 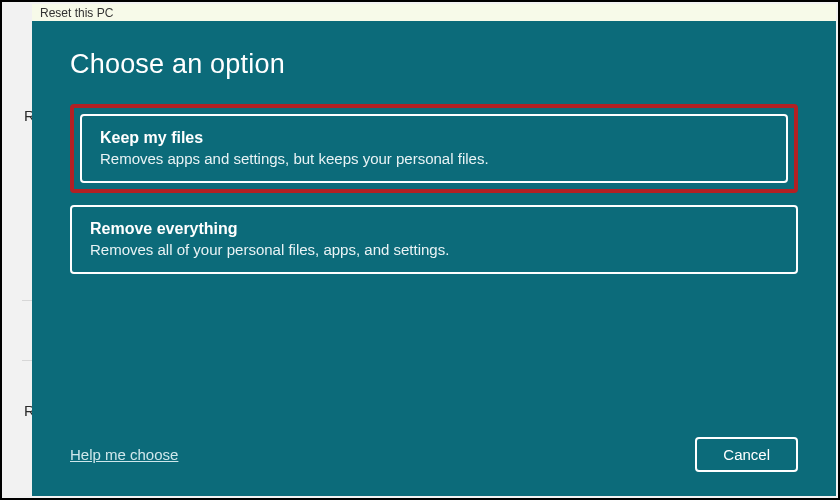 I want to click on dialog-heading: Choose an option, so click(x=434, y=64).